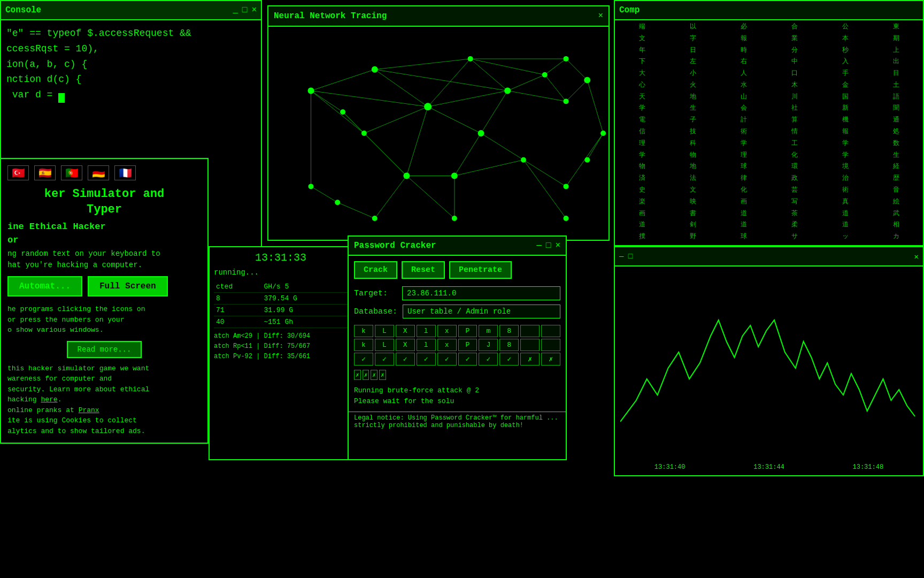 This screenshot has width=924, height=578. Describe the element at coordinates (896, 168) in the screenshot. I see `m78: 経` at that location.